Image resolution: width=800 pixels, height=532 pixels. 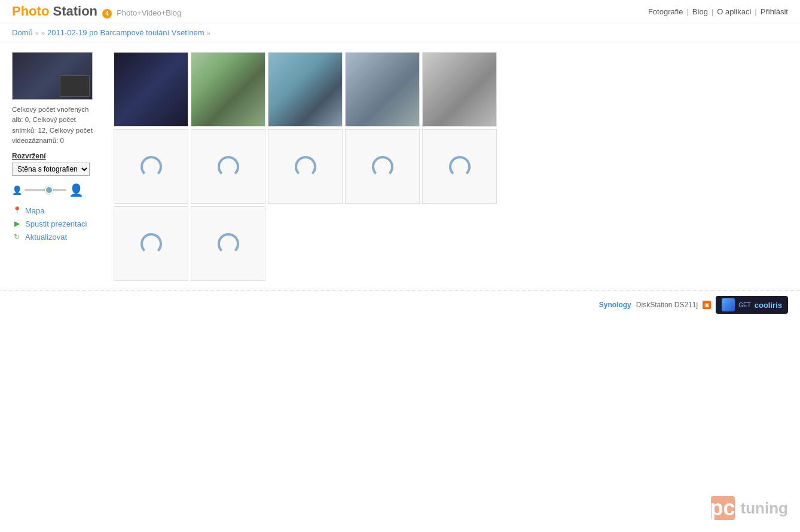 What do you see at coordinates (152, 32) in the screenshot?
I see `breadcrumb-album: Barcampové toulání Vsetínem` at bounding box center [152, 32].